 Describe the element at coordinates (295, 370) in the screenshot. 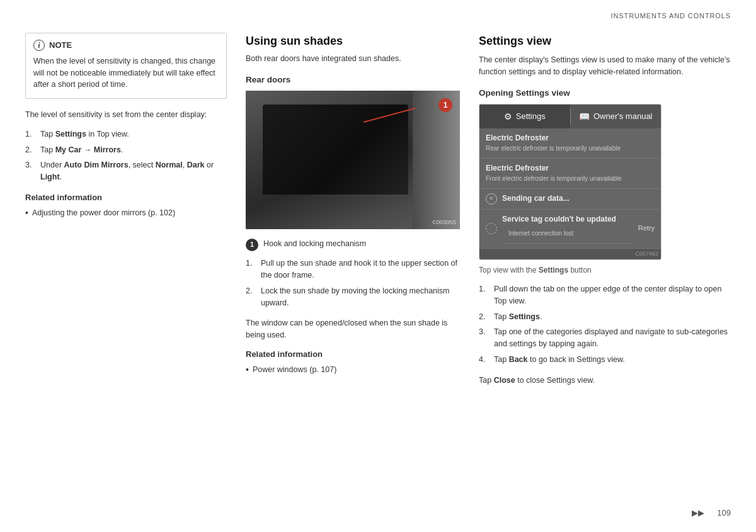

I see `bullet-text: Power windows (p. 107)` at that location.